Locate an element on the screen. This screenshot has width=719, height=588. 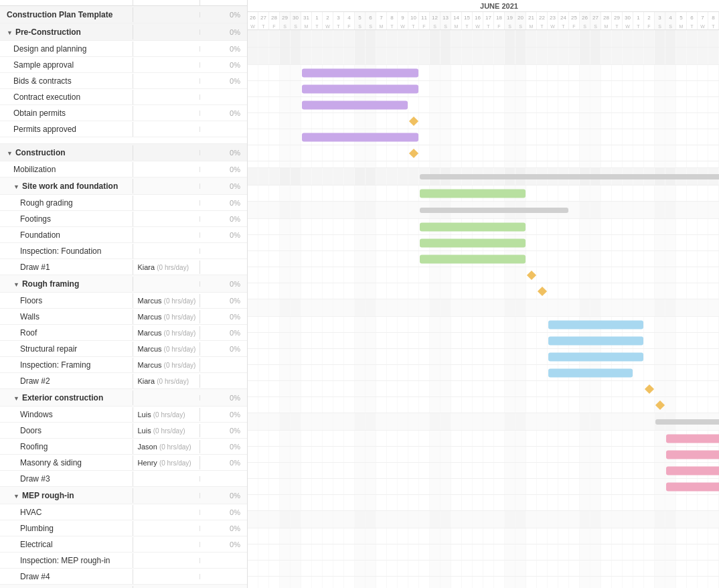
task-name-text: Roof is located at coordinates (28, 333).